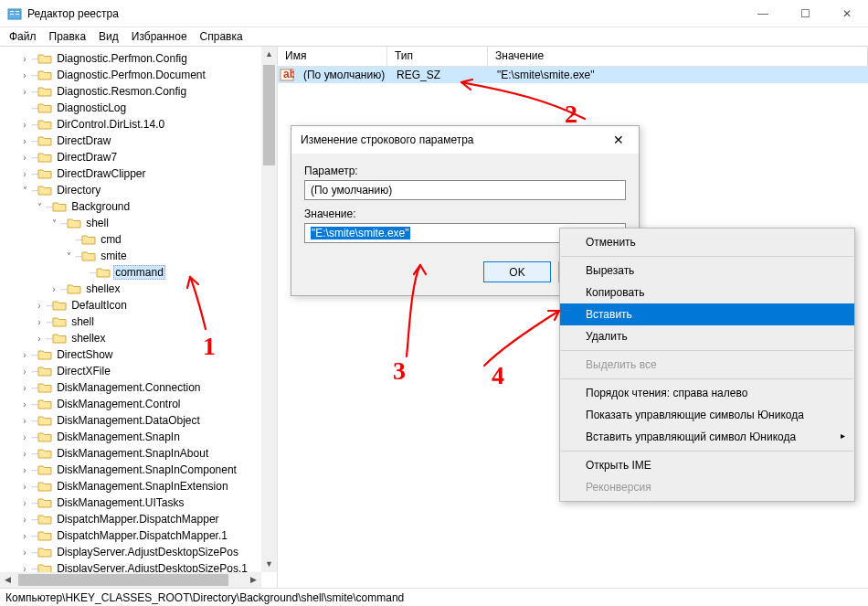 This screenshot has height=606, width=868. Describe the element at coordinates (128, 388) in the screenshot. I see `tree-item-label: DiskManagement.Connection` at that location.